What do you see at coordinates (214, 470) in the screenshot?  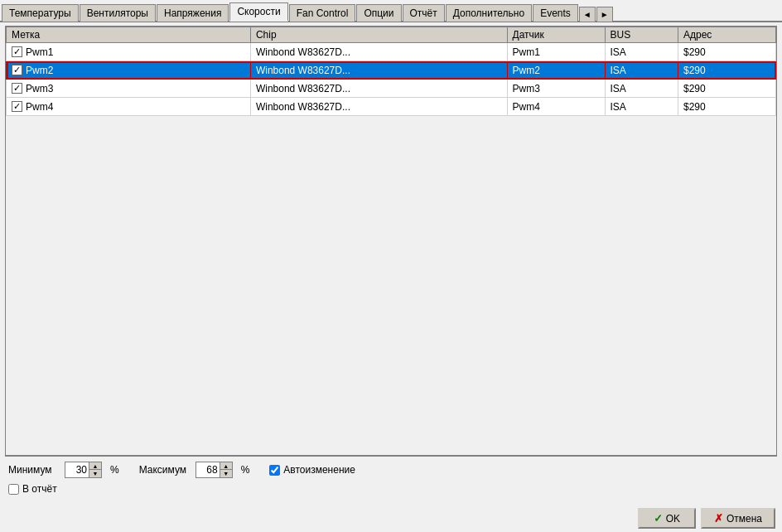 I see `maximum-spinner: ▲ ▼` at bounding box center [214, 470].